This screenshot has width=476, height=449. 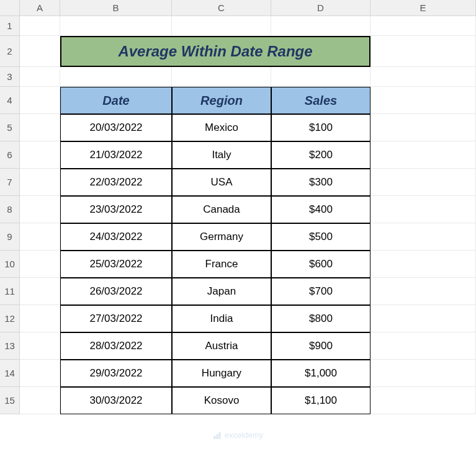 I want to click on row-header-8: 8, so click(x=10, y=210).